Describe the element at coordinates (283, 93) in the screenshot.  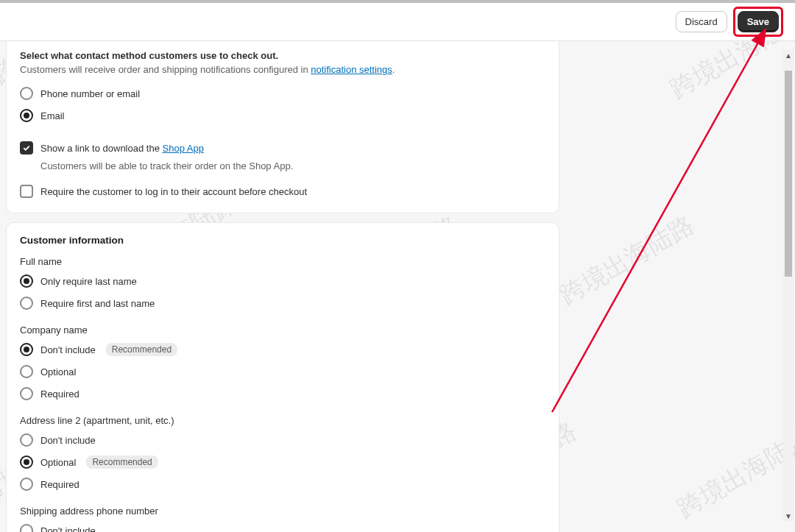
I see `option-phone-or-email: Phone number or email` at that location.